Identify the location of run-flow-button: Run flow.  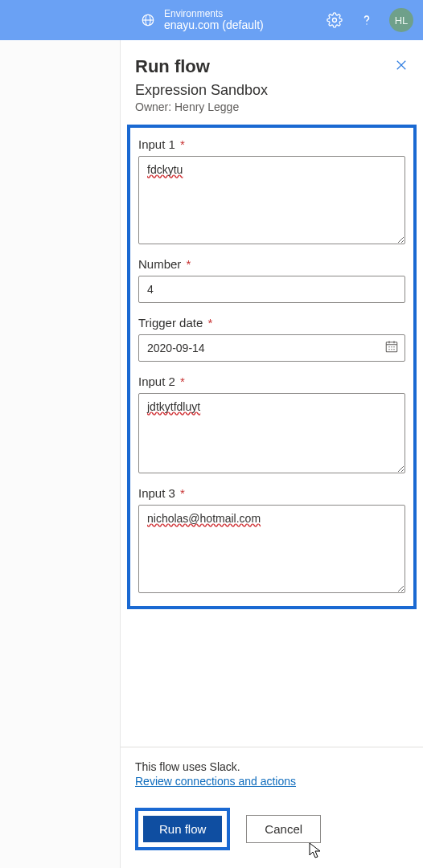
(183, 829).